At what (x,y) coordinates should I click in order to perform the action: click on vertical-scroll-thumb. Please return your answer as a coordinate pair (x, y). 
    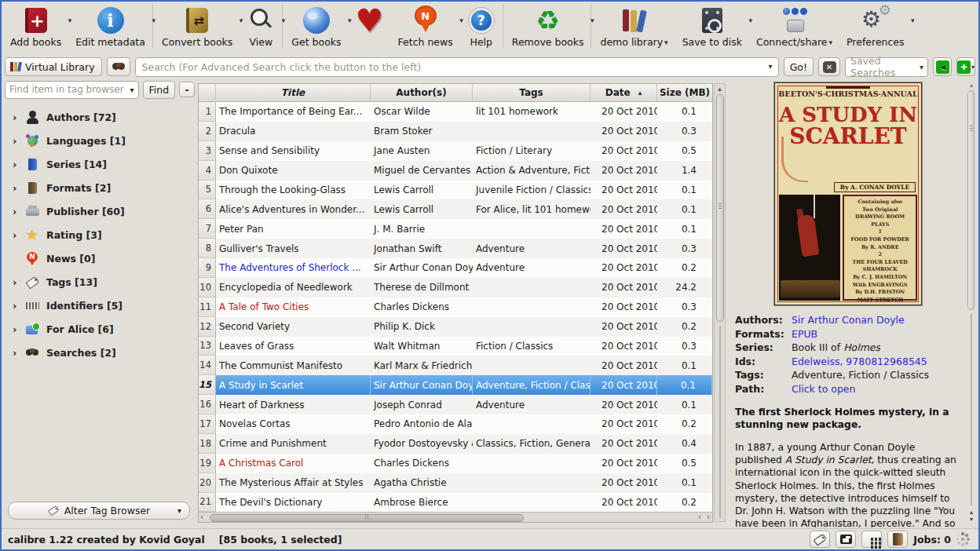
    Looking at the image, I should click on (720, 208).